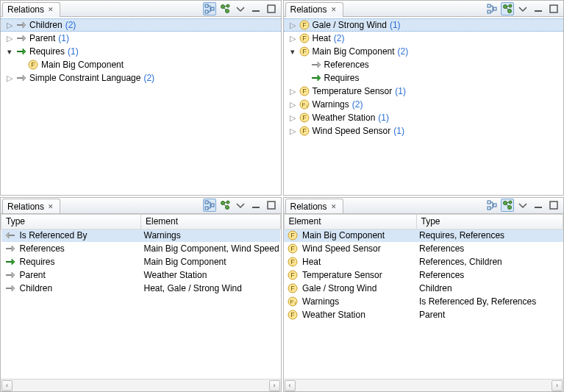 The image size is (564, 392). Describe the element at coordinates (141, 25) in the screenshot. I see `tree-item: ▷Children(2)` at that location.